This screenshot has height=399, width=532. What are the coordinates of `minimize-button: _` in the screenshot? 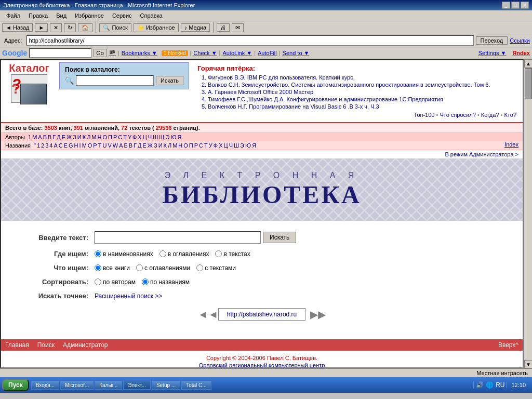 It's located at (506, 5).